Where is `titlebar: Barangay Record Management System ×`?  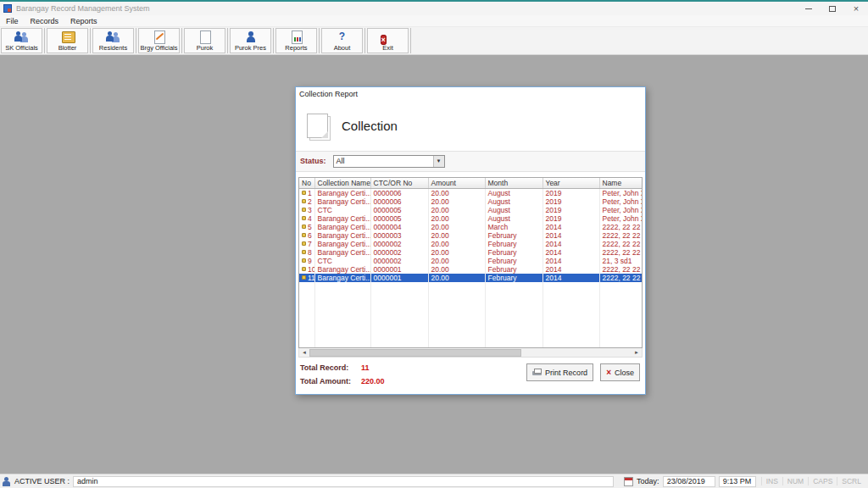
titlebar: Barangay Record Management System × is located at coordinates (434, 8).